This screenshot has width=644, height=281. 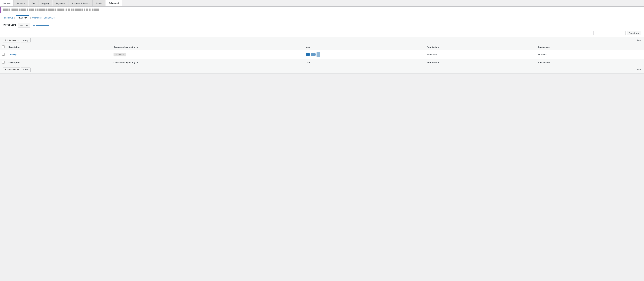 I want to click on table-bottom-header-checkbox-cell, so click(x=4, y=62).